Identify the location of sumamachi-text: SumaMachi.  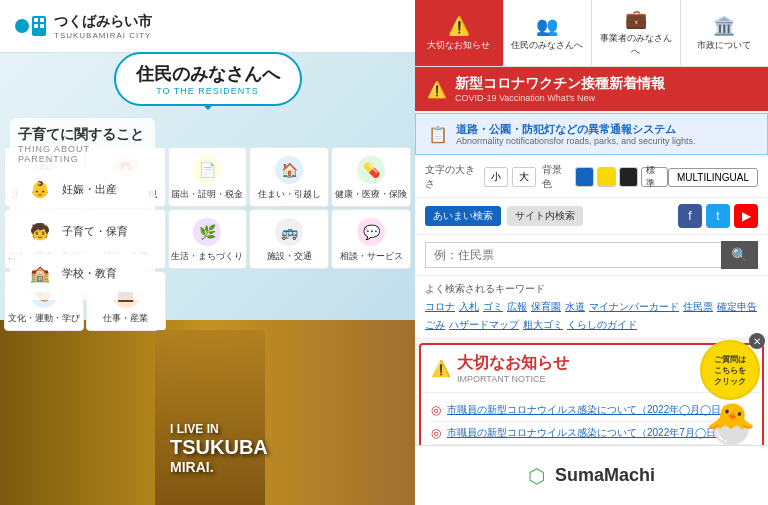
(605, 476).